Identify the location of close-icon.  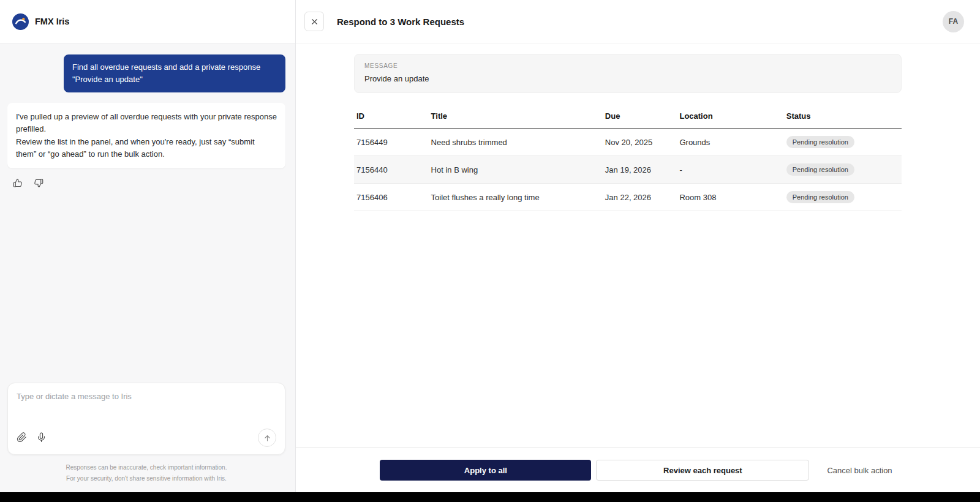
(315, 22).